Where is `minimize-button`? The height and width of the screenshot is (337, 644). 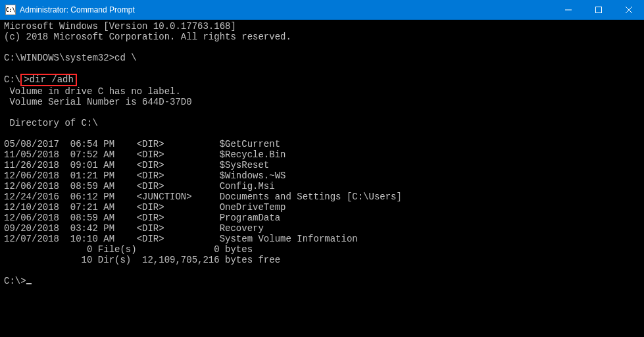 minimize-button is located at coordinates (568, 10).